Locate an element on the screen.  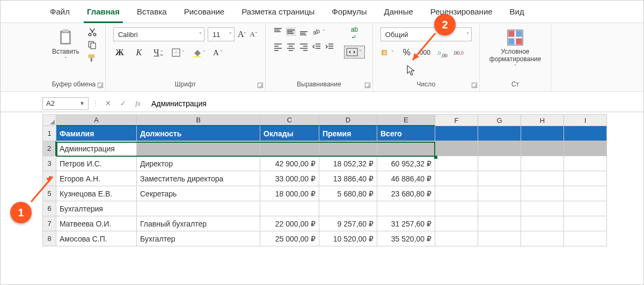
cell: 23 680,80 ₽ is located at coordinates (406, 194).